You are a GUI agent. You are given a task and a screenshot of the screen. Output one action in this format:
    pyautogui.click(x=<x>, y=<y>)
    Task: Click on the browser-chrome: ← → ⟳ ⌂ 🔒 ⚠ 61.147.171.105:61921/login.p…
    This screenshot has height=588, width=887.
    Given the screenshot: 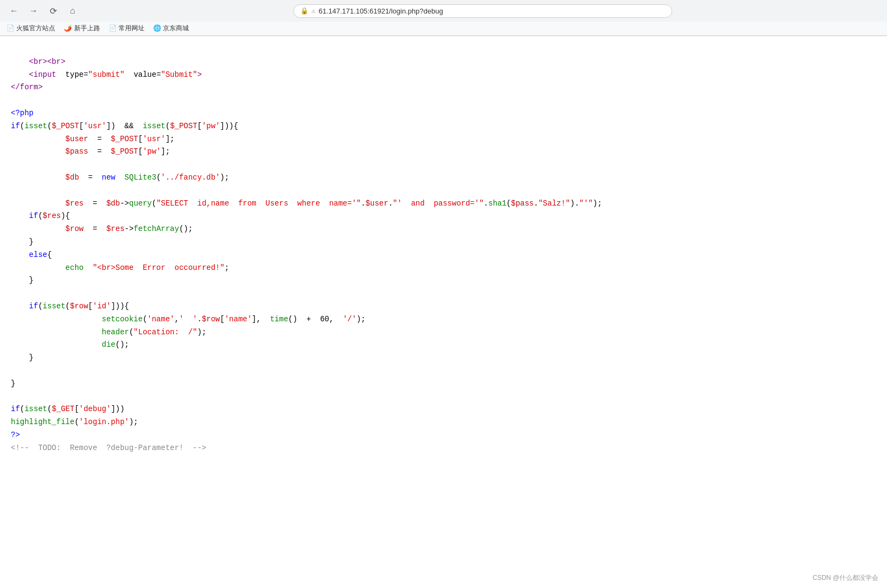 What is the action you would take?
    pyautogui.click(x=444, y=18)
    